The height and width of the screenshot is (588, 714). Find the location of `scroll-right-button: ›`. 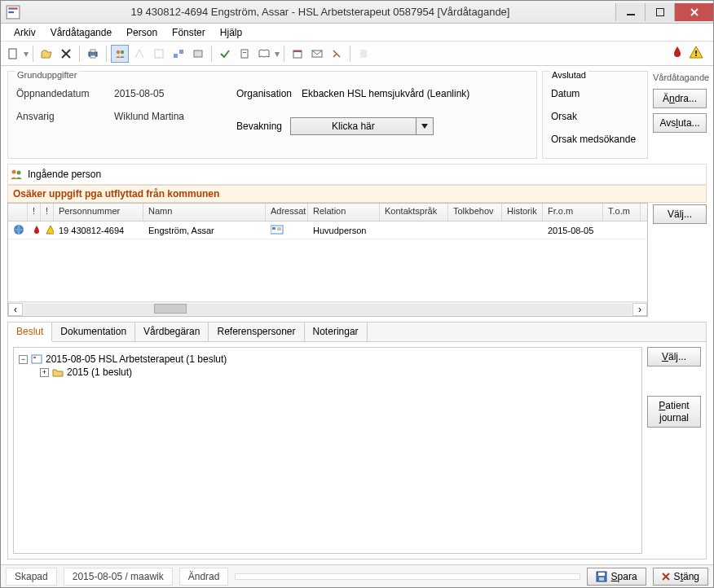

scroll-right-button: › is located at coordinates (640, 309).